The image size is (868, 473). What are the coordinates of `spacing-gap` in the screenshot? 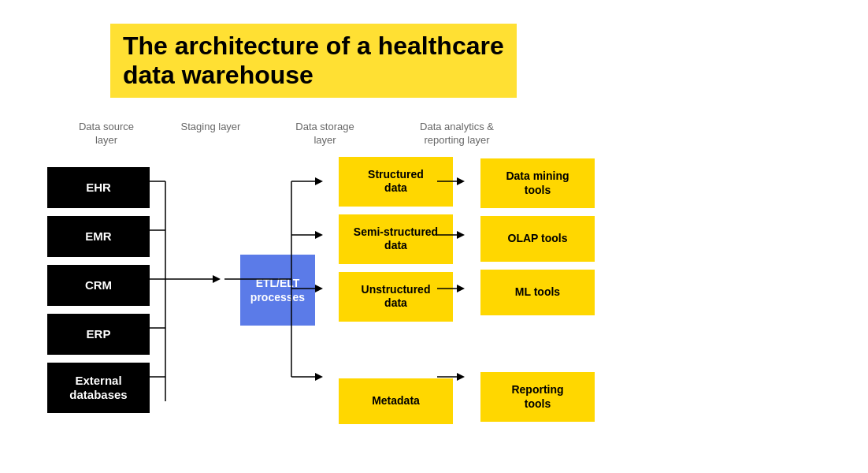 It's located at (395, 350).